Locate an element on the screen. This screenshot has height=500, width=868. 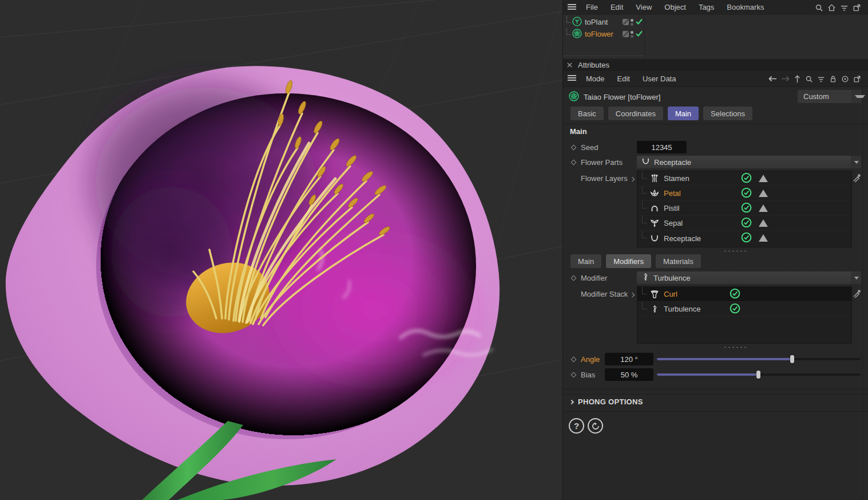
receptacle-icon is located at coordinates (645, 162).